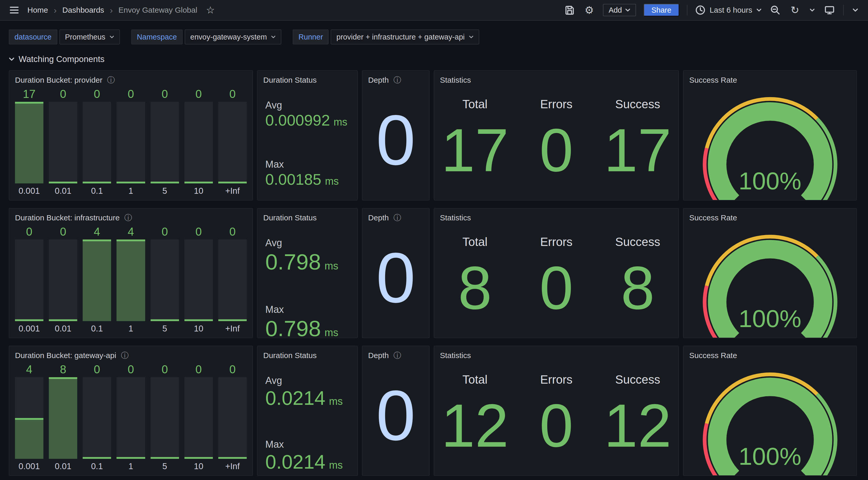  I want to click on row-section-header: Watching Components, so click(434, 57).